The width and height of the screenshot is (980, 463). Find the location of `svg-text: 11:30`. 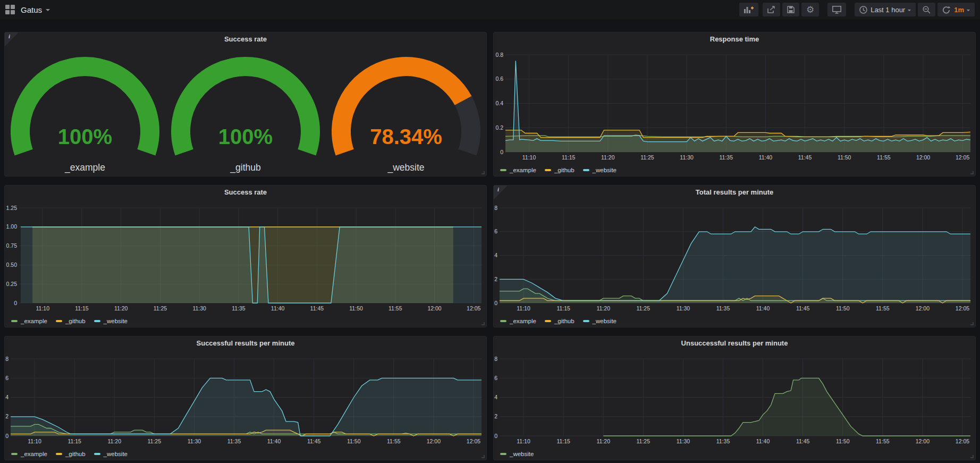

svg-text: 11:30 is located at coordinates (683, 441).